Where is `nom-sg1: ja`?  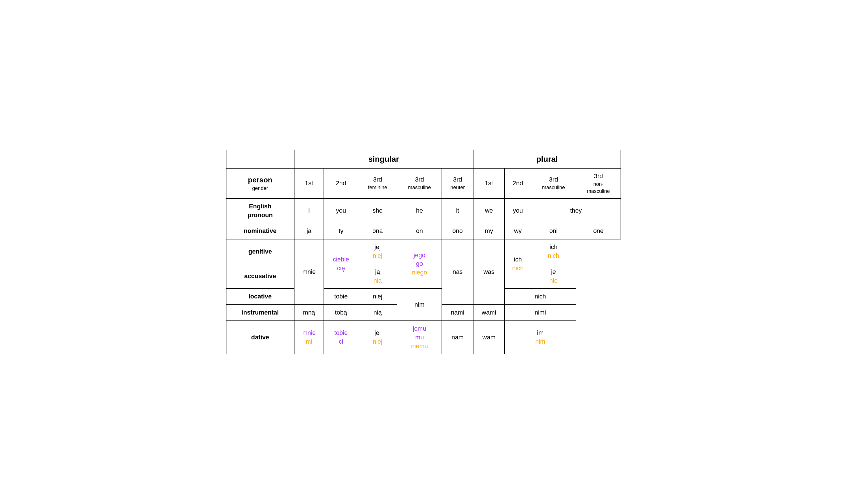 nom-sg1: ja is located at coordinates (309, 231).